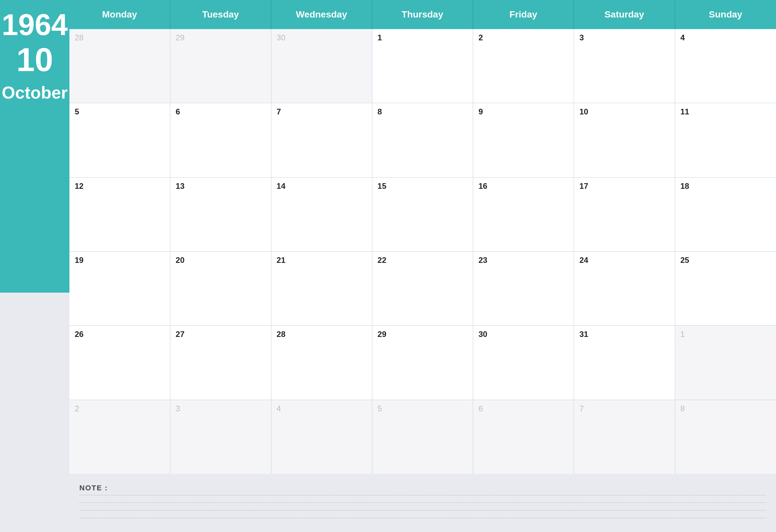  Describe the element at coordinates (180, 186) in the screenshot. I see `day-number: 13` at that location.